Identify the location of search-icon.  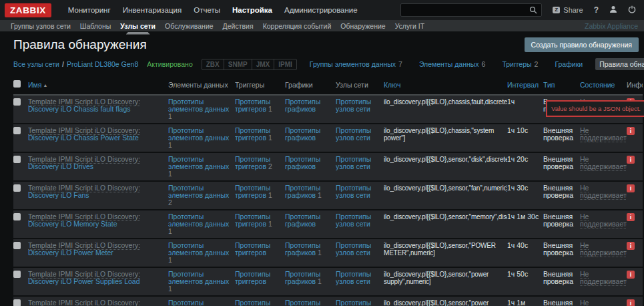
(533, 10).